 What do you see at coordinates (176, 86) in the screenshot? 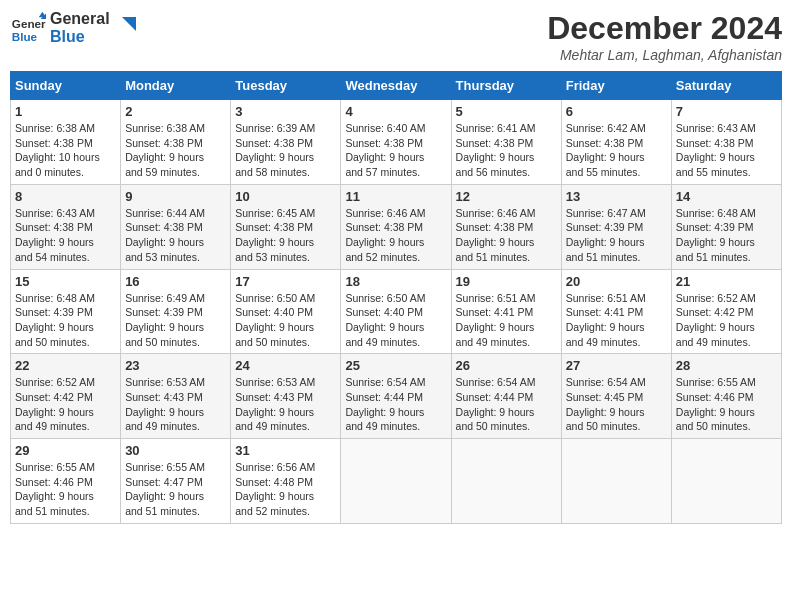
I see `weekday-header: Monday` at bounding box center [176, 86].